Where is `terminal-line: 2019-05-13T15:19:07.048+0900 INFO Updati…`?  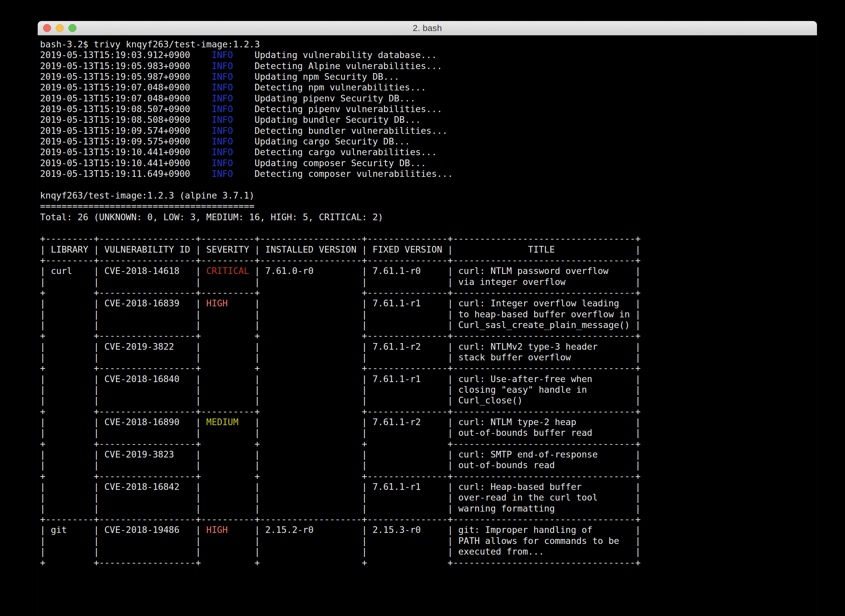
terminal-line: 2019-05-13T15:19:07.048+0900 INFO Updati… is located at coordinates (428, 98).